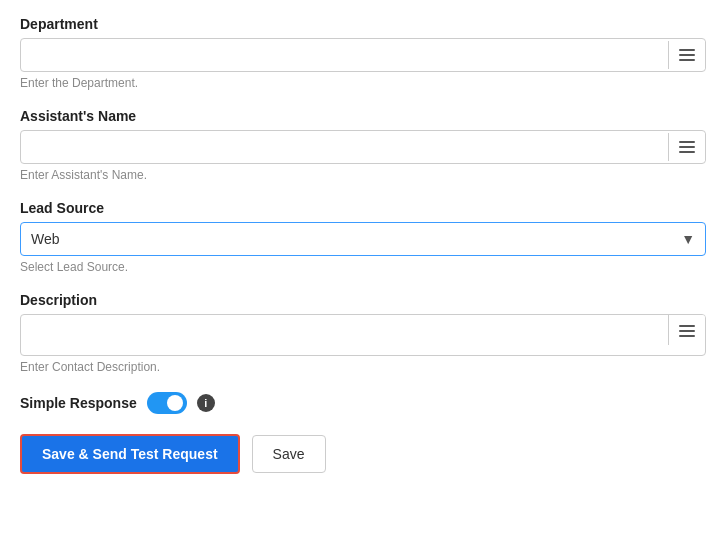  What do you see at coordinates (78, 403) in the screenshot?
I see `simple-response-label: Simple Response` at bounding box center [78, 403].